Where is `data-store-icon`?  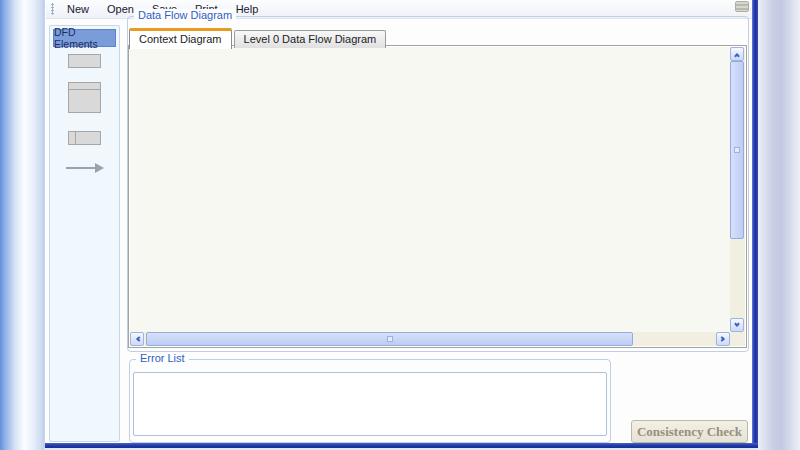
data-store-icon is located at coordinates (84, 138).